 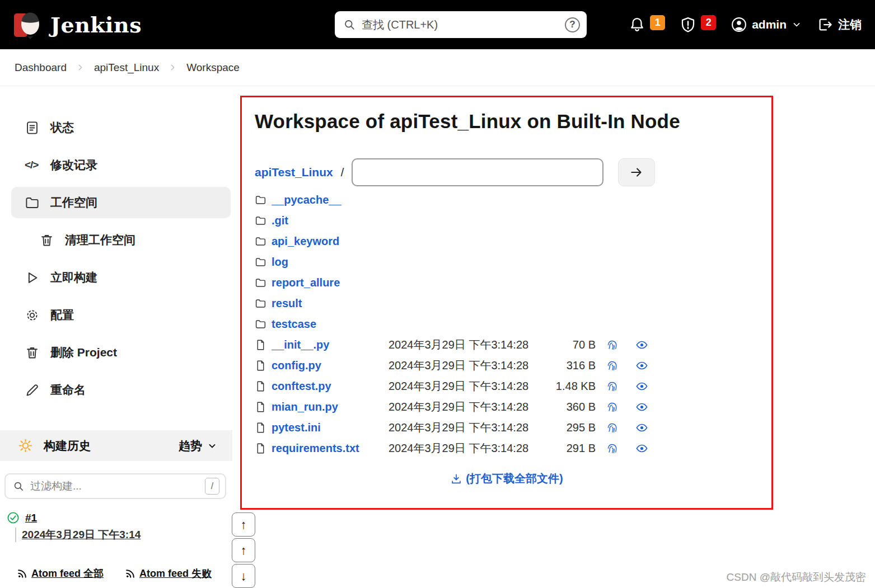 What do you see at coordinates (212, 446) in the screenshot?
I see `chevron-down-icon` at bounding box center [212, 446].